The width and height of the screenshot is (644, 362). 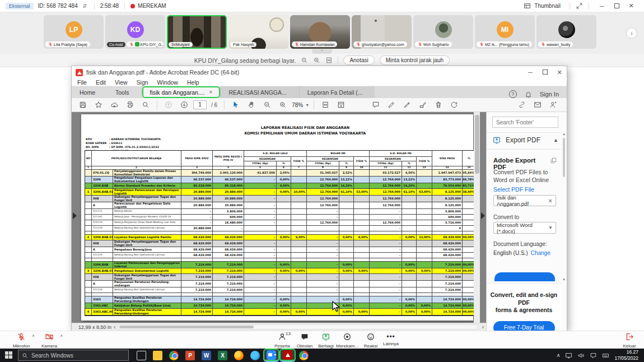 I want to click on participant-tile: SriMulyani, so click(x=197, y=32).